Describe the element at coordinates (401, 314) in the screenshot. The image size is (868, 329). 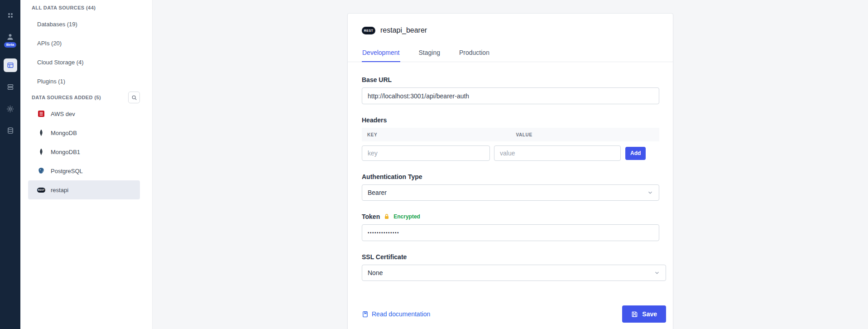
I see `doc-link-label: Read documentation` at that location.